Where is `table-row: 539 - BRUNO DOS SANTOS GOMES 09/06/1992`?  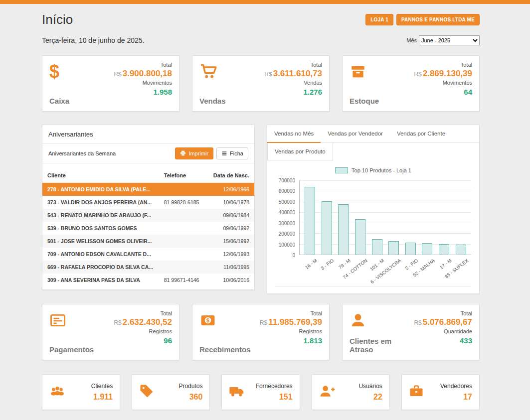 table-row: 539 - BRUNO DOS SANTOS GOMES 09/06/1992 is located at coordinates (149, 228).